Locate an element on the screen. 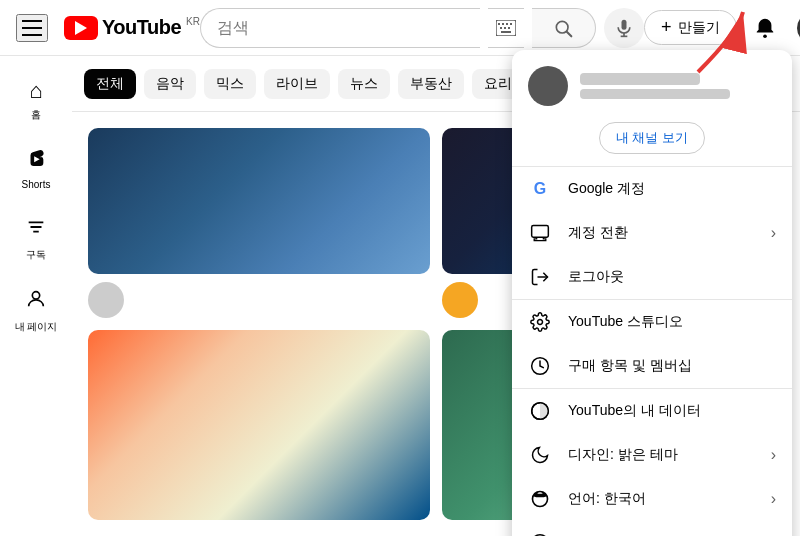 Image resolution: width=800 pixels, height=536 pixels. profile-button is located at coordinates (797, 28).